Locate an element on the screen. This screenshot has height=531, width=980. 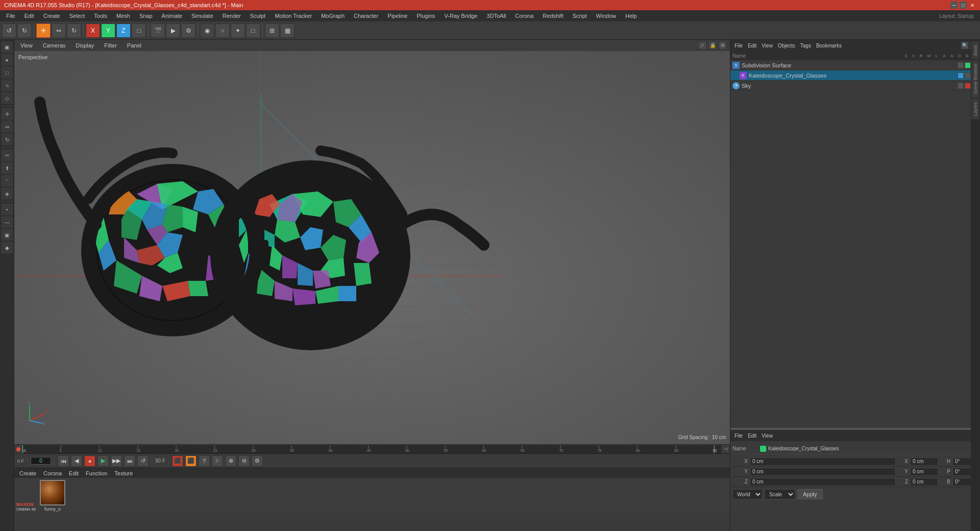
tab-layers: Layers is located at coordinates (975, 109).